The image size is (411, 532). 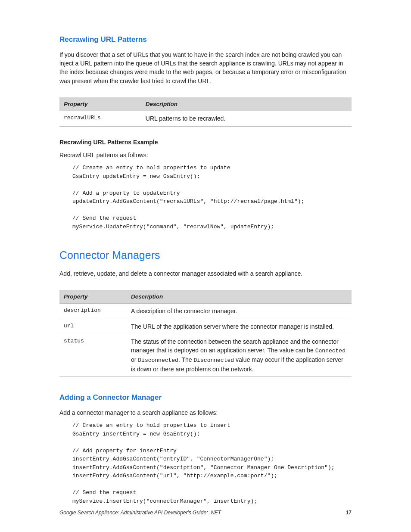 What do you see at coordinates (206, 327) in the screenshot?
I see `table-row: url The URL of the application server wh…` at bounding box center [206, 327].